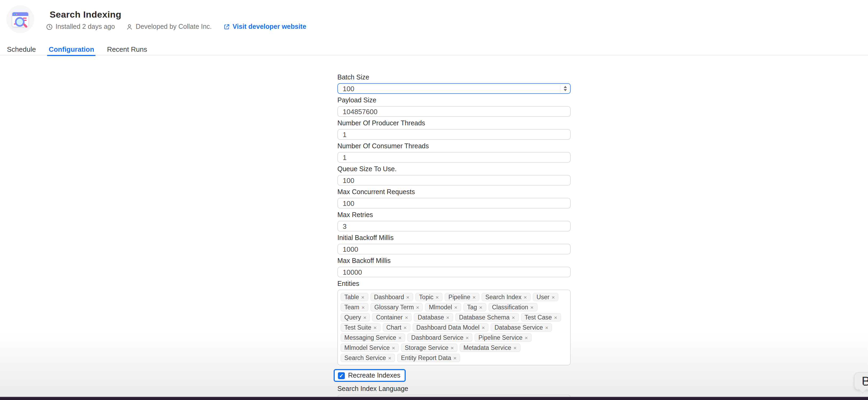  Describe the element at coordinates (454, 389) in the screenshot. I see `language-label: Search Index Language` at that location.